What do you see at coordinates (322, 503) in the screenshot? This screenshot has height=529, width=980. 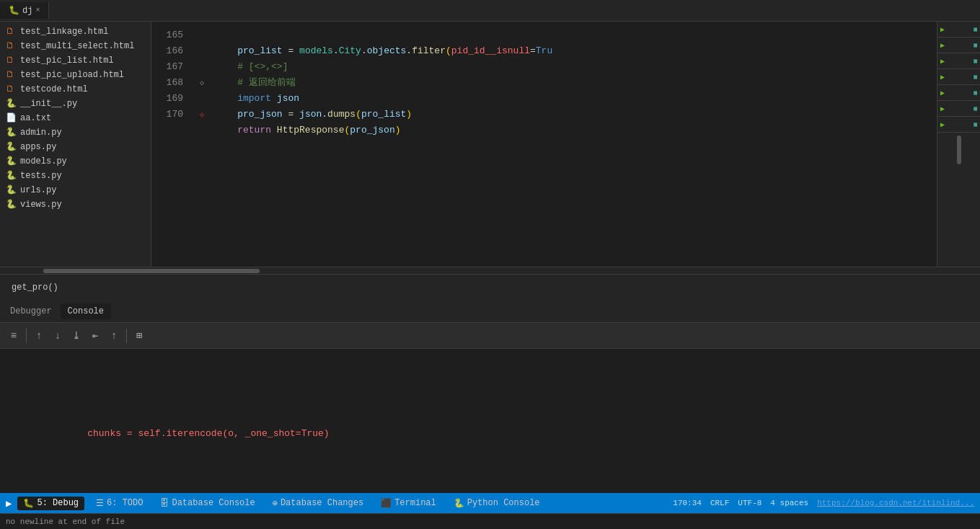 I see `db-changes-label: Database Changes` at bounding box center [322, 503].